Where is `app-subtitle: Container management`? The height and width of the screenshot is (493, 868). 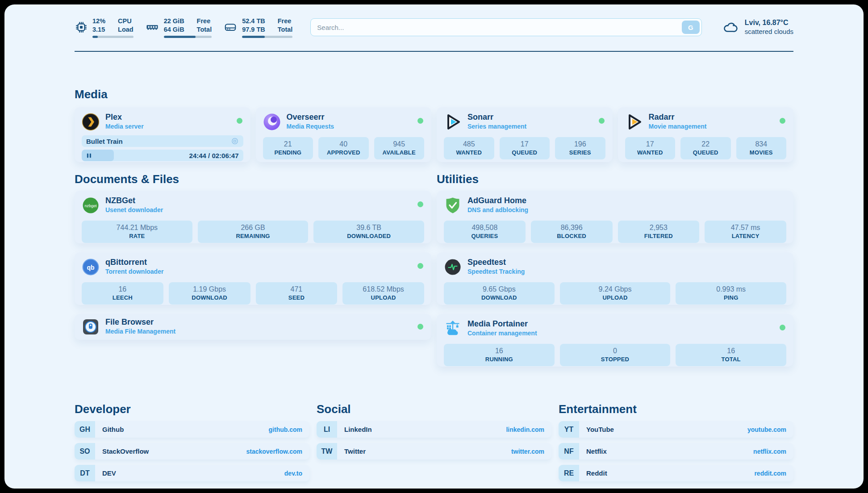
app-subtitle: Container management is located at coordinates (502, 333).